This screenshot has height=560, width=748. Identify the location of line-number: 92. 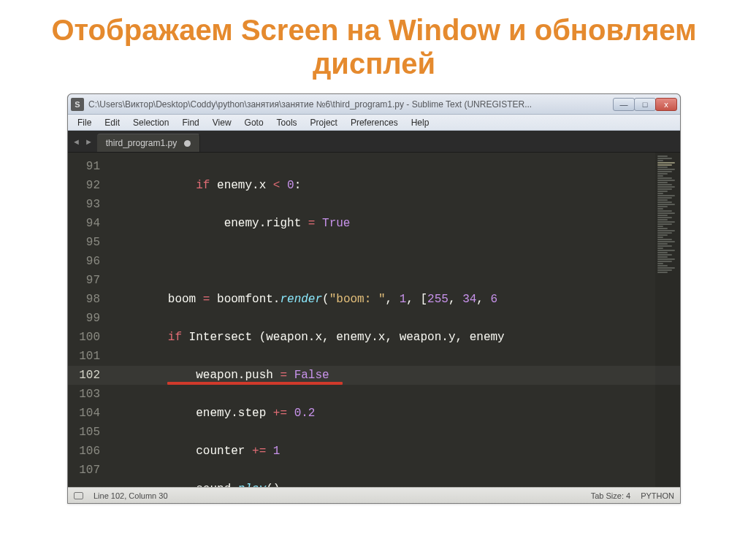
(86, 185).